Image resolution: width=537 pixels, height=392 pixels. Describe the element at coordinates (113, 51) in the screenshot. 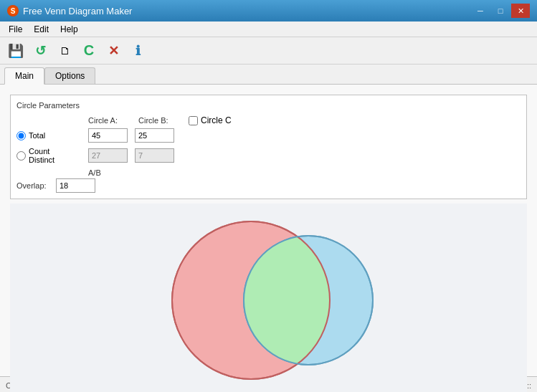

I see `delete-button: ✕` at that location.